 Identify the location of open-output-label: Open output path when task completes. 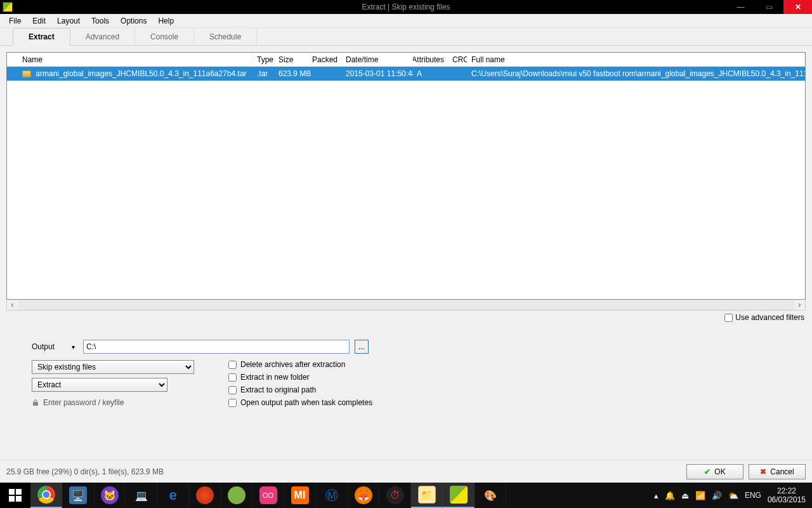
(306, 403).